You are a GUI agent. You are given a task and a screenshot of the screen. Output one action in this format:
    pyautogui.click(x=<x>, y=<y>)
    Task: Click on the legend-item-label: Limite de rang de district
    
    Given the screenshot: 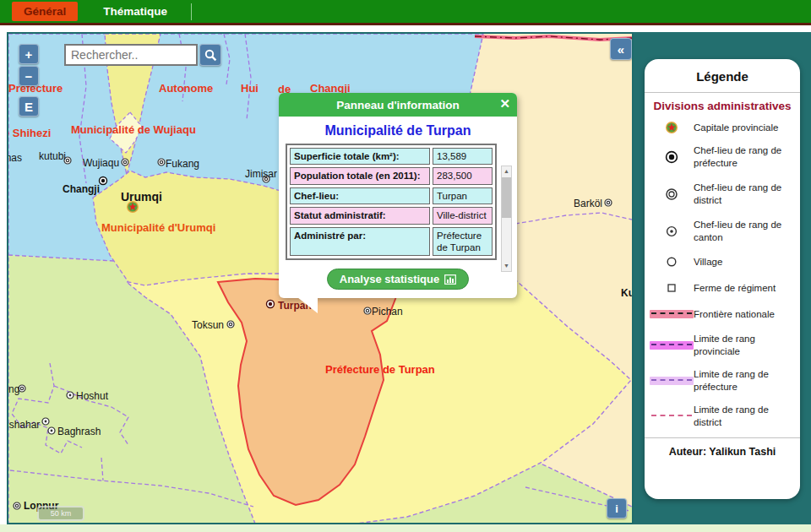 What is the action you would take?
    pyautogui.click(x=741, y=416)
    